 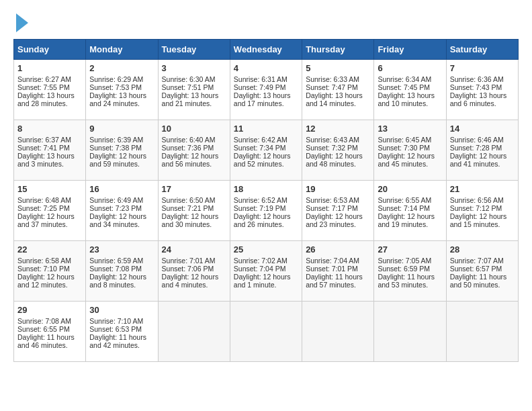 I want to click on sunset: Sunset: 7:49 PM, so click(x=260, y=87).